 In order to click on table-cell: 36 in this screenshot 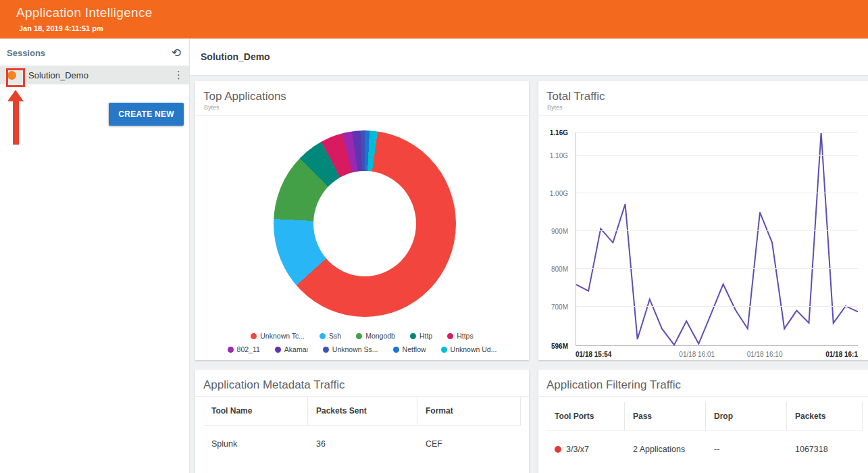, I will do `click(363, 442)`.